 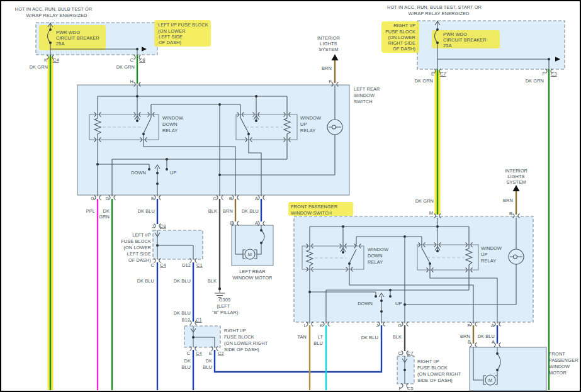 What do you see at coordinates (239, 337) in the screenshot?
I see `fuse2-label-2: FUSE BLOCK` at bounding box center [239, 337].